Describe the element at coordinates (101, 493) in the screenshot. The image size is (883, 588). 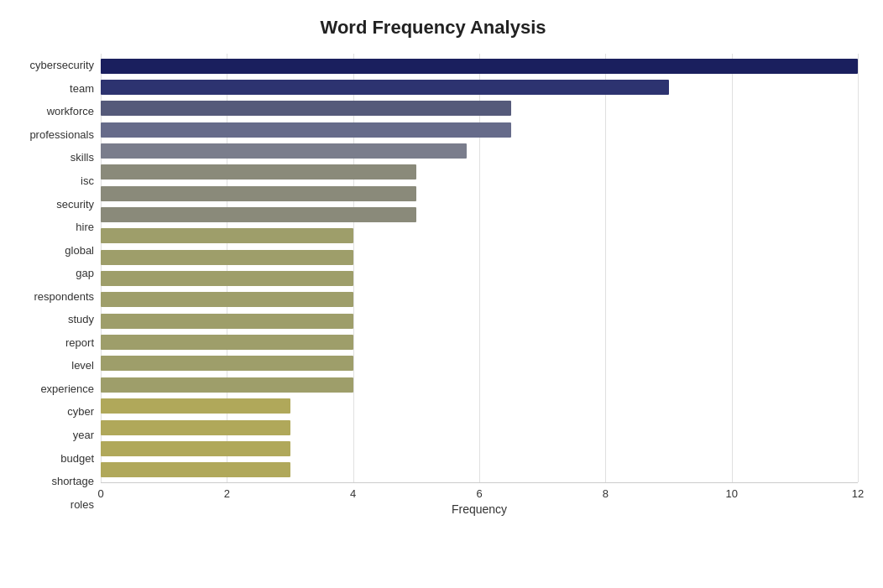
I see `x-tick-label: 0` at that location.